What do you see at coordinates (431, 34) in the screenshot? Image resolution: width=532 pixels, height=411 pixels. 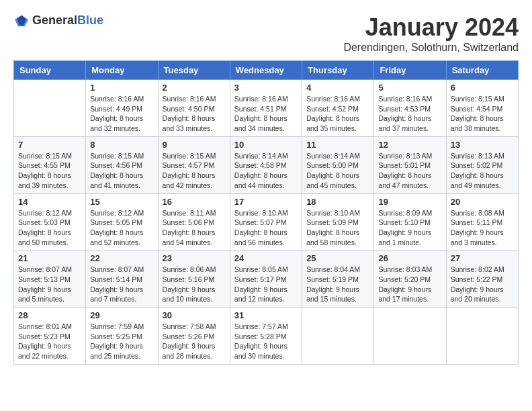 I see `title-section: January 2024 Derendingen, Solothurn, Swi…` at bounding box center [431, 34].